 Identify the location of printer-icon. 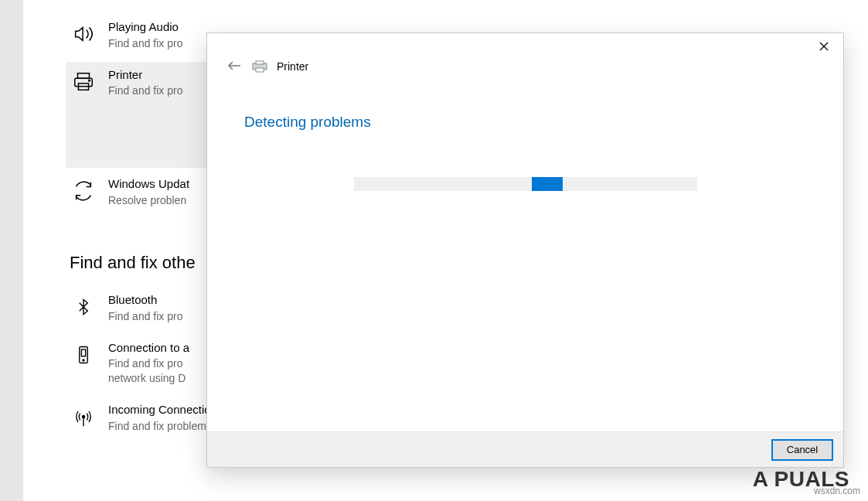
(83, 82).